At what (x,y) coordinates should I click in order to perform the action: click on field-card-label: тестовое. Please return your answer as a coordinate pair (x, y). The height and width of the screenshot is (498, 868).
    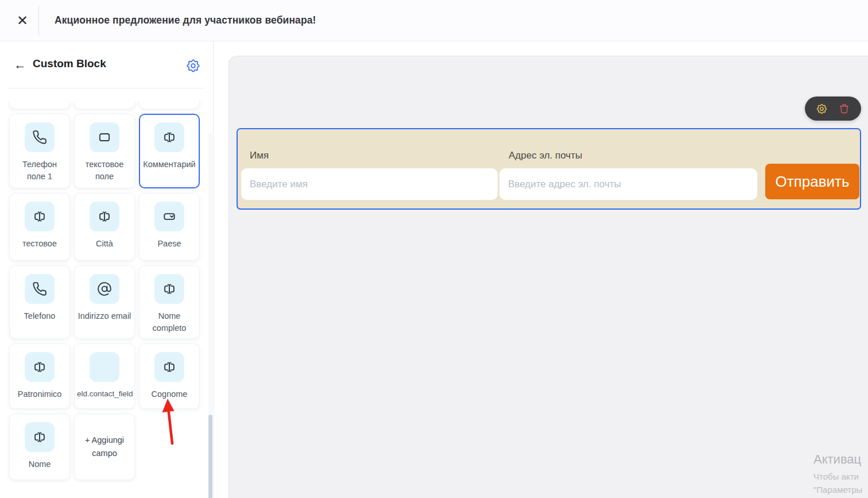
    Looking at the image, I should click on (40, 244).